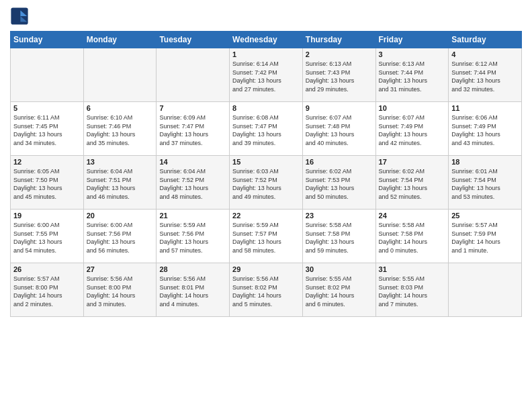 The image size is (532, 411). What do you see at coordinates (266, 77) in the screenshot?
I see `day-info: Sunrise: 6:14 AM Sunset: 7:42 PM Dayligh…` at bounding box center [266, 77].